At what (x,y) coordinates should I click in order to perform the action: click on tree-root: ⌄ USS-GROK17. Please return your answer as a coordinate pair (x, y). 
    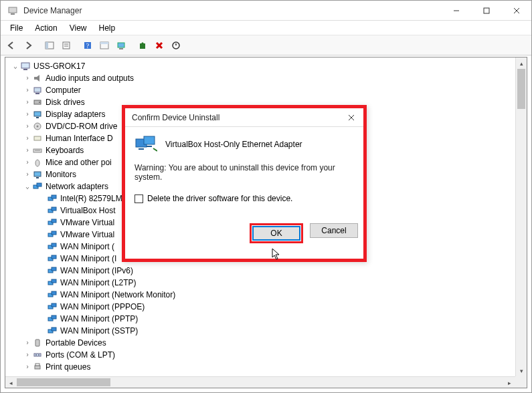
    Looking at the image, I should click on (268, 66).